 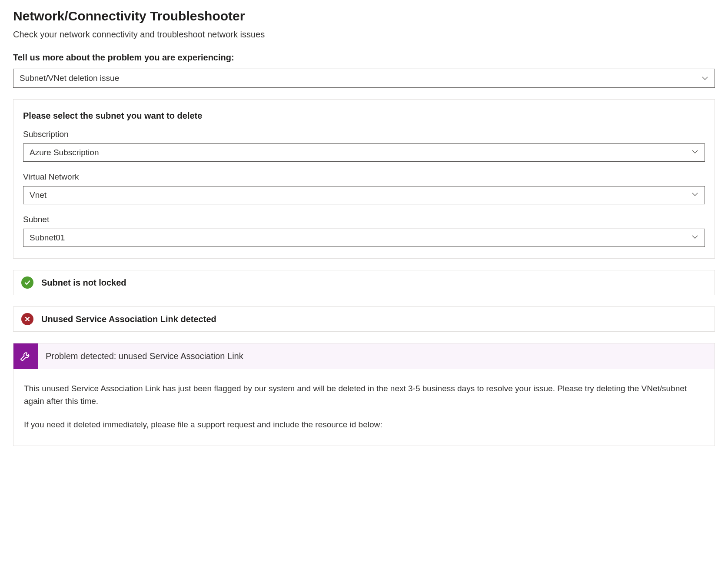 I want to click on detection-title: Problem detected: unused Service Associa…, so click(x=376, y=356).